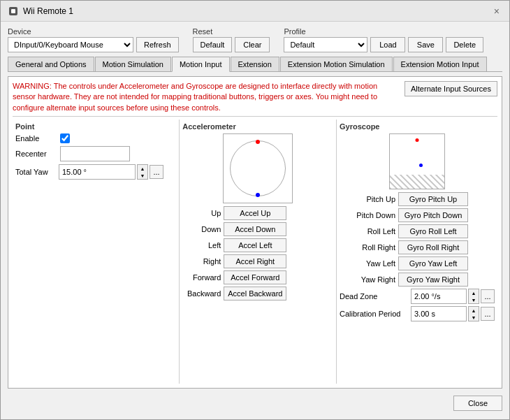 This screenshot has height=420, width=510. I want to click on gyro-label-roll-left: Roll Left, so click(367, 231).